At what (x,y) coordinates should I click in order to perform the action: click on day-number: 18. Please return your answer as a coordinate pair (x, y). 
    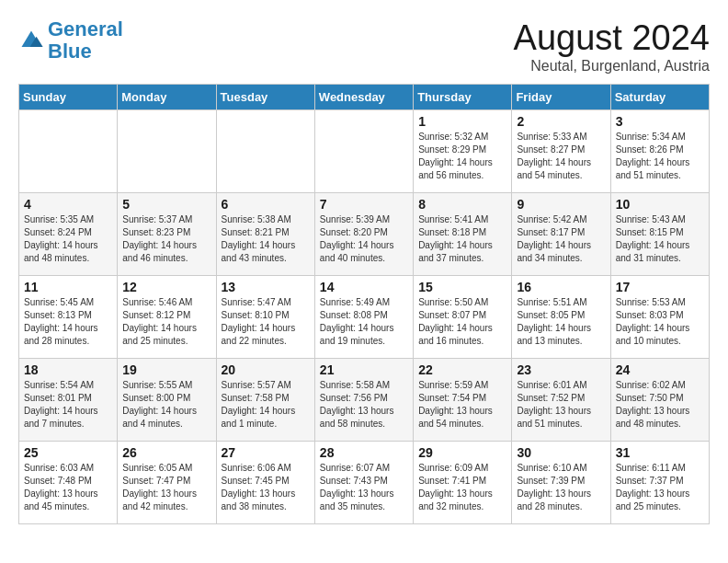
    Looking at the image, I should click on (68, 370).